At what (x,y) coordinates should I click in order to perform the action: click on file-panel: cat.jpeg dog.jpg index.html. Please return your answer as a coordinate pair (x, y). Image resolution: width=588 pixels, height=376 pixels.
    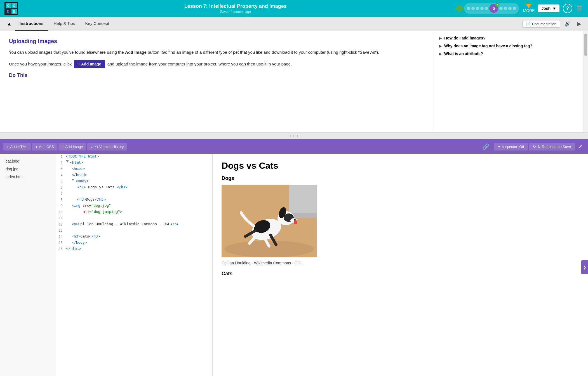
    Looking at the image, I should click on (28, 265).